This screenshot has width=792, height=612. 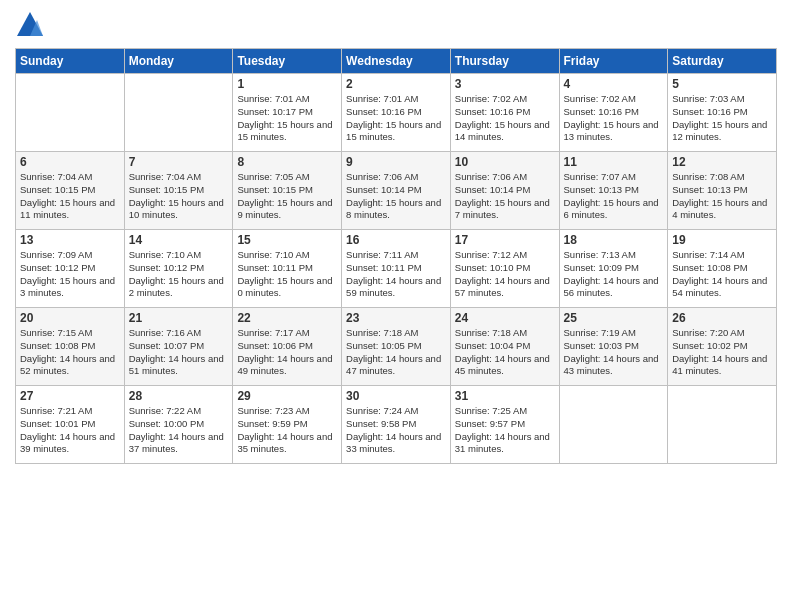 What do you see at coordinates (287, 118) in the screenshot?
I see `day-info: Sunrise: 7:01 AM Sunset: 10:17 PM Daylig…` at bounding box center [287, 118].